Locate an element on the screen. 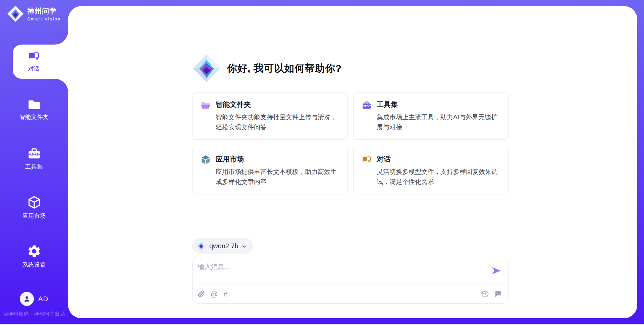  card-text: 对话 灵活切换多模型文件，支持多样回复效果调试，满足个性化需求 is located at coordinates (439, 171).